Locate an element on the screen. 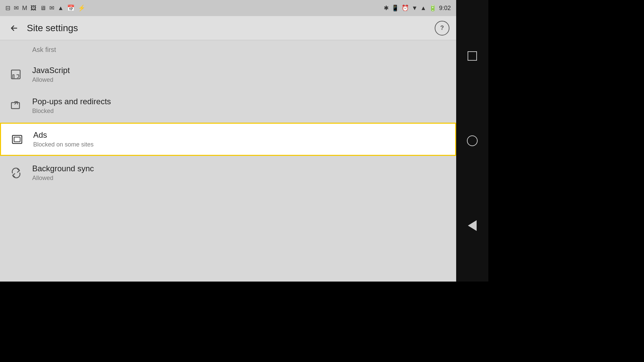  home-icon is located at coordinates (472, 141).